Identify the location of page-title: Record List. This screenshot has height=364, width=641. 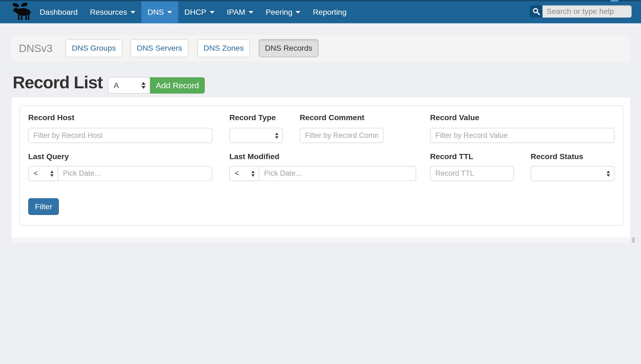
(58, 83).